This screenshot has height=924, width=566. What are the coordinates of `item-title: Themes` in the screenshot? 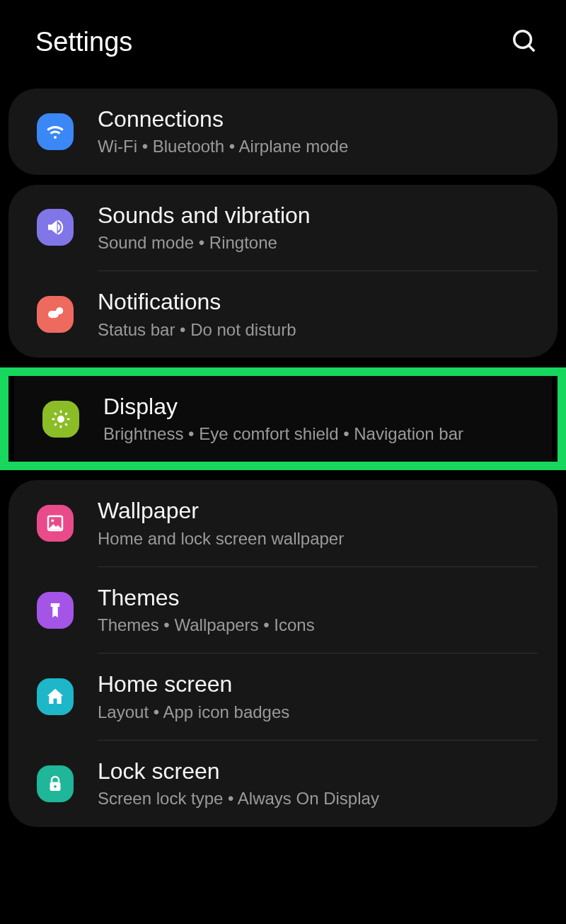 It's located at (207, 598).